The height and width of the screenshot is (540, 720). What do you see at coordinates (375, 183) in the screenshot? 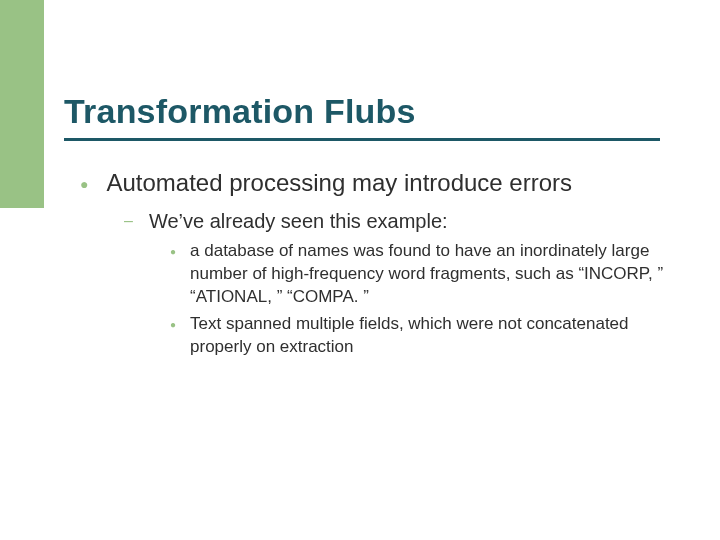
I see `bullet-level1: ● Automated processing may introduce err…` at bounding box center [375, 183].